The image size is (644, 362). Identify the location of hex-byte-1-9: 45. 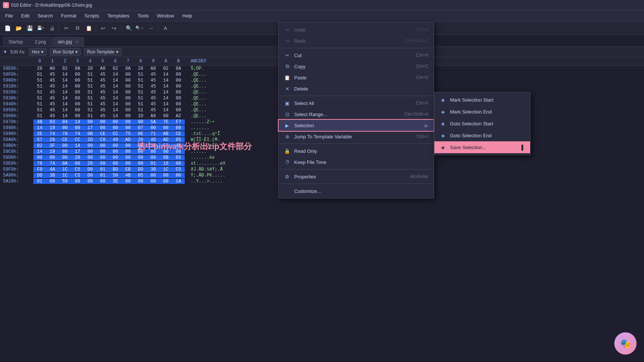
(153, 75).